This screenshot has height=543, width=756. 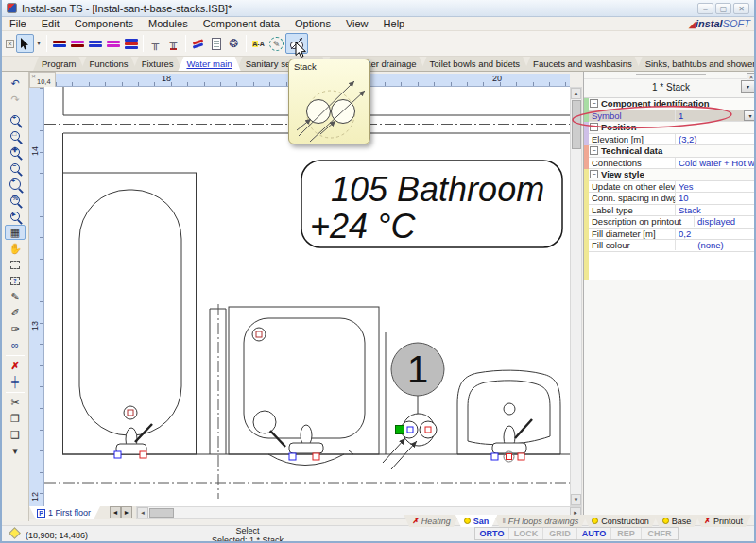 I want to click on property-row-conn-spacing: Conn. spacing in dwg. 10, so click(x=673, y=198).